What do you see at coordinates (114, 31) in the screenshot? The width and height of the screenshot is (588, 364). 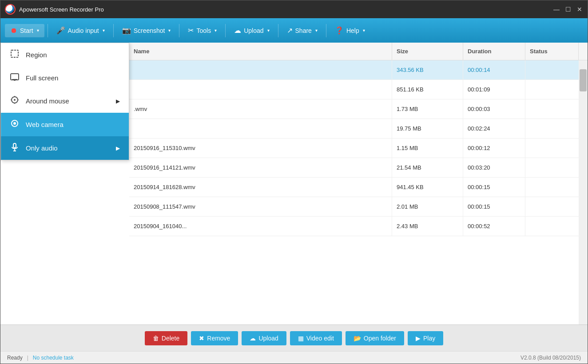 I see `sep2` at bounding box center [114, 31].